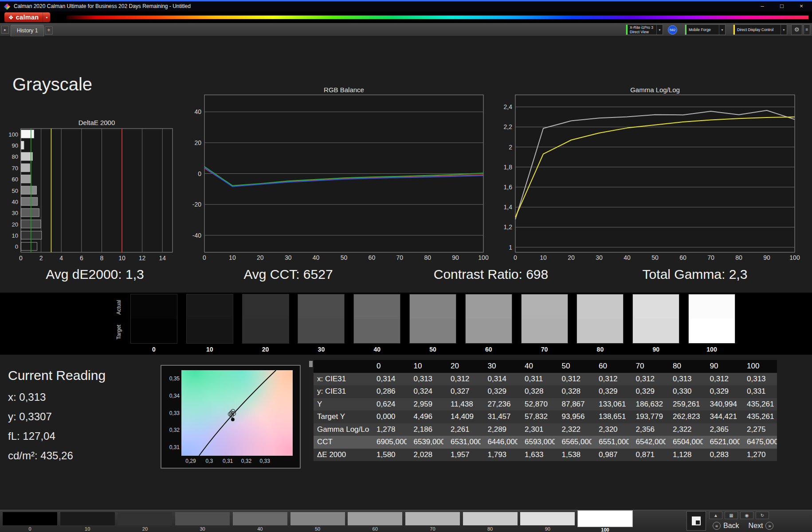 This screenshot has width=812, height=532. What do you see at coordinates (722, 379) in the screenshot?
I see `table-cell: 0,312` at bounding box center [722, 379].